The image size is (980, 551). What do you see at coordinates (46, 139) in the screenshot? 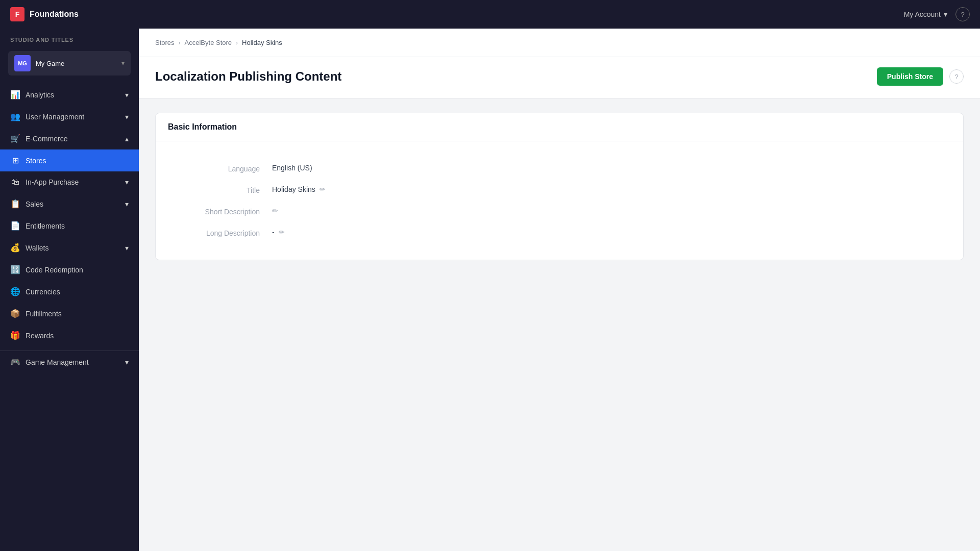
I see `ecommerce-label: E-Commerce` at bounding box center [46, 139].